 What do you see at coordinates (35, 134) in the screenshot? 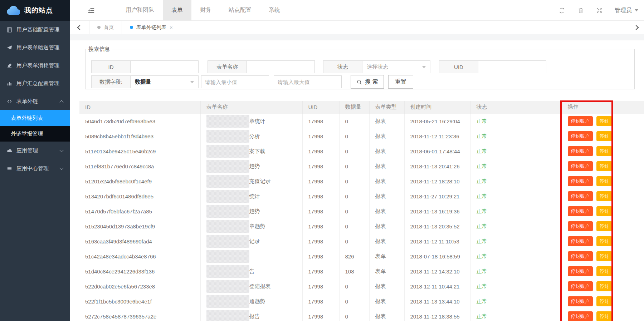
I see `sidebar-item-link-report-manage: 外链举报管理` at bounding box center [35, 134].